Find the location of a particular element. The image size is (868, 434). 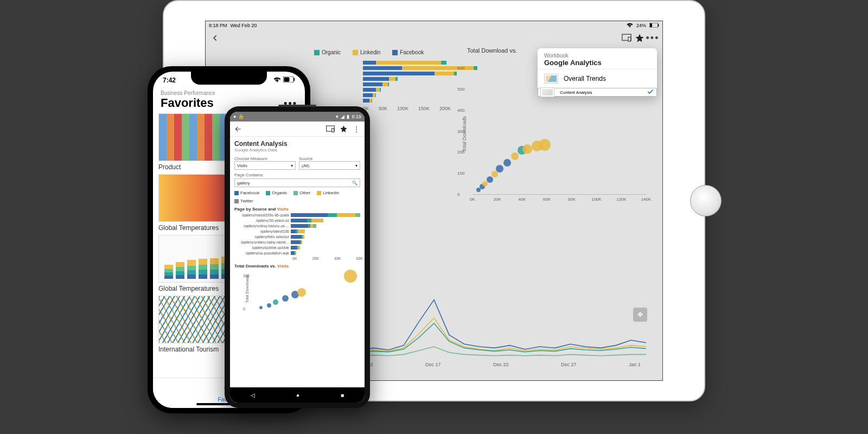

popover-item-label: Content Analysis is located at coordinates (576, 92).